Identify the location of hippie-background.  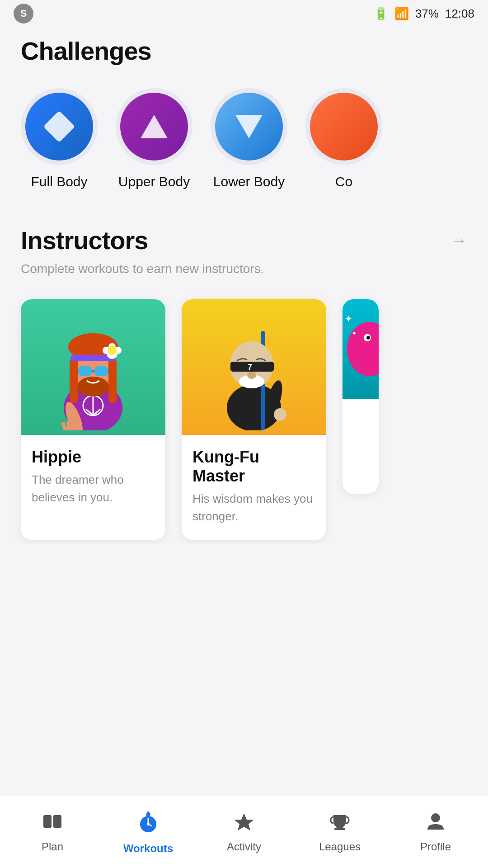
(93, 367).